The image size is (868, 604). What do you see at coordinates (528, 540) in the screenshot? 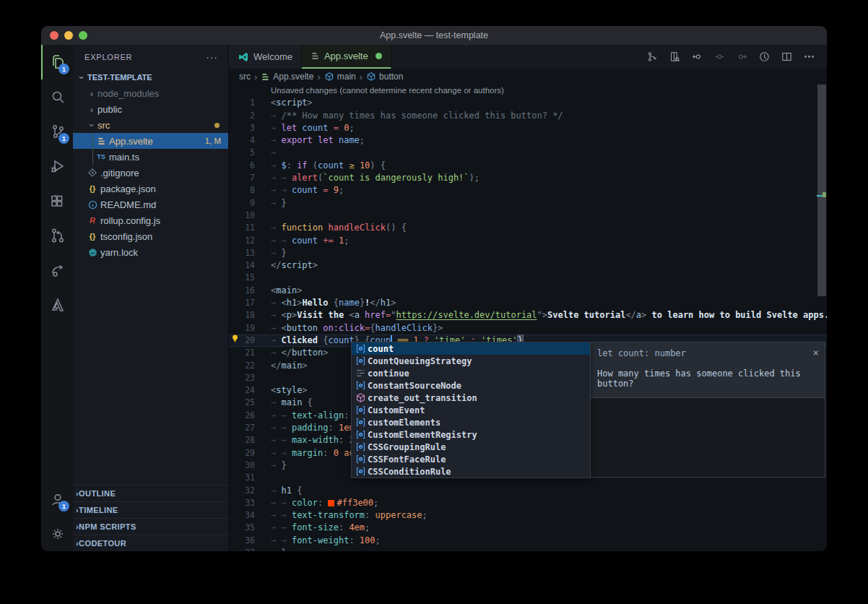
I see `code-line-36: 36→ → font-weight: 100;` at bounding box center [528, 540].